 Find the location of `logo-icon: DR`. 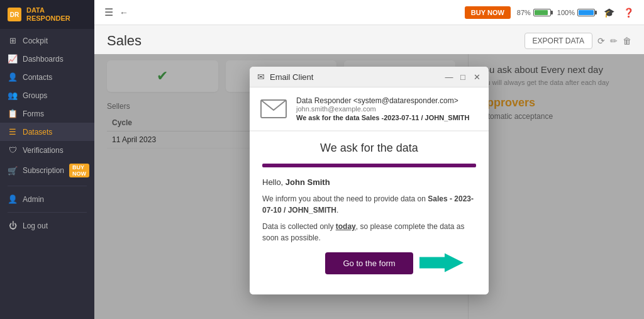

logo-icon: DR is located at coordinates (14, 14).